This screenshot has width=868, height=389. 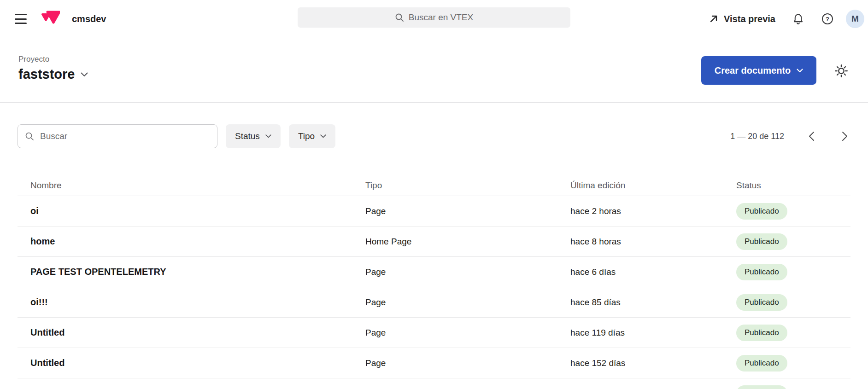 What do you see at coordinates (51, 19) in the screenshot?
I see `vtex-logo-icon` at bounding box center [51, 19].